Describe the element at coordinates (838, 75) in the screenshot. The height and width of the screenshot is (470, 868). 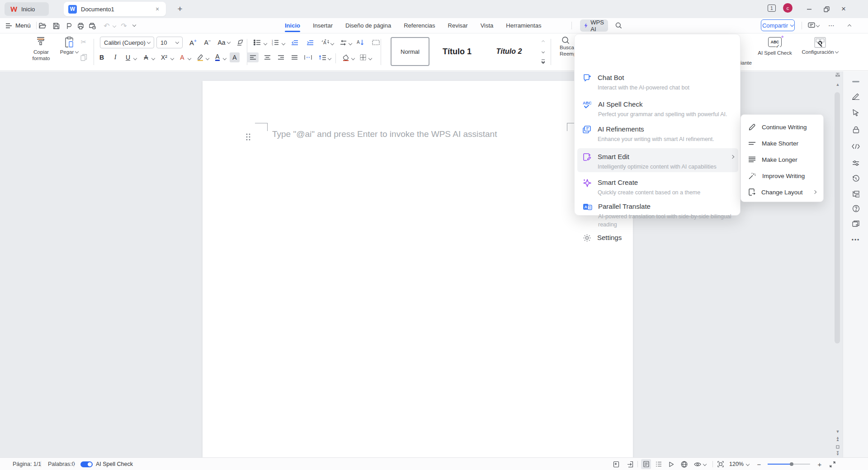
I see `ruler-toggle-icon` at that location.